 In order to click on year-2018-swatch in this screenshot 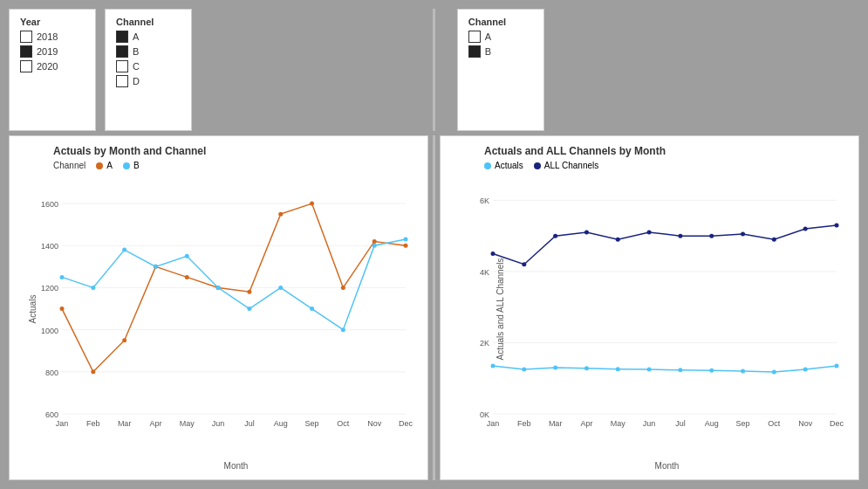, I will do `click(26, 37)`.